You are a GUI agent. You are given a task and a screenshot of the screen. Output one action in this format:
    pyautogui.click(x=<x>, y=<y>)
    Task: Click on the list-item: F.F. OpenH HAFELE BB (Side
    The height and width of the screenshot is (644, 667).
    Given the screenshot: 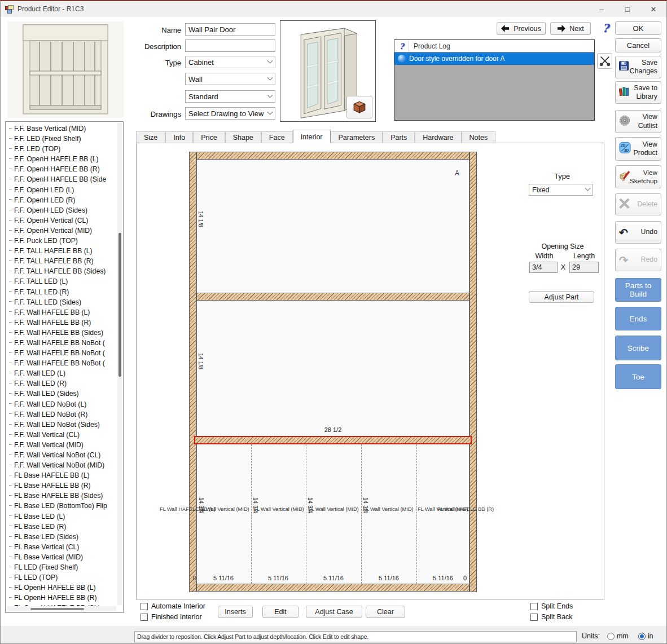 What is the action you would take?
    pyautogui.click(x=61, y=179)
    